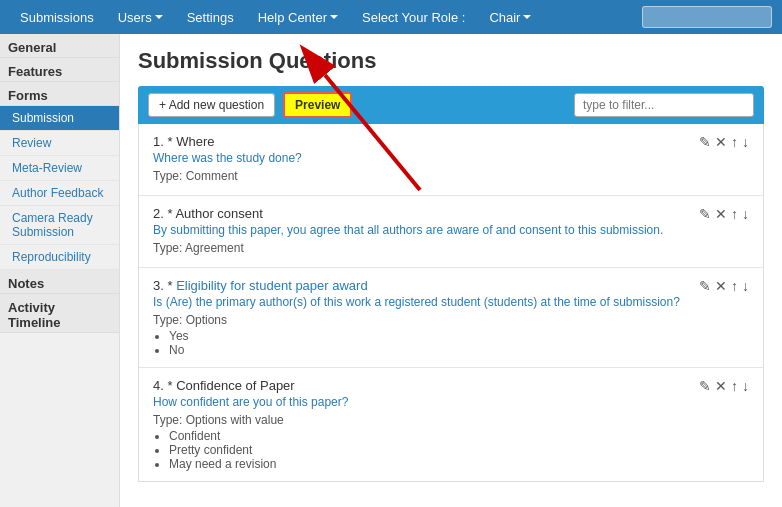  I want to click on sidebar-section-notes: Notes, so click(60, 282).